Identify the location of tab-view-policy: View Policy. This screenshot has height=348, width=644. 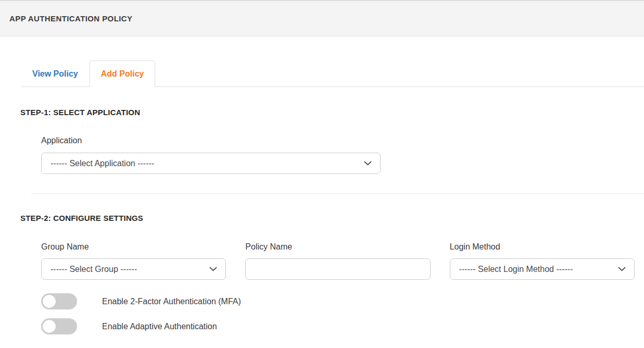
(55, 74).